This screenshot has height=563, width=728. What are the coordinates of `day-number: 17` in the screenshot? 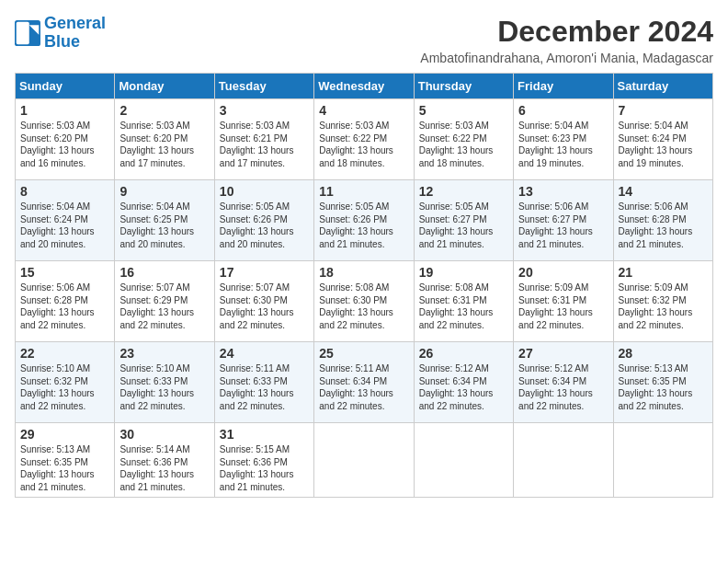 It's located at (265, 272).